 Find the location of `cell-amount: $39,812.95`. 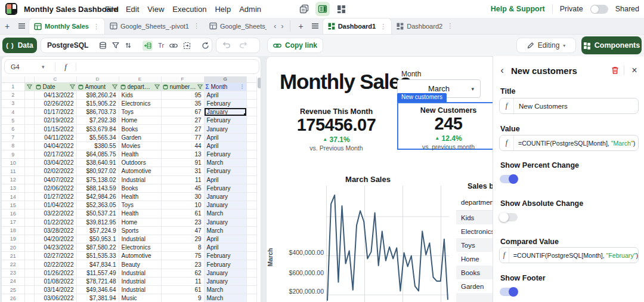

cell-amount: $39,812.95 is located at coordinates (98, 222).